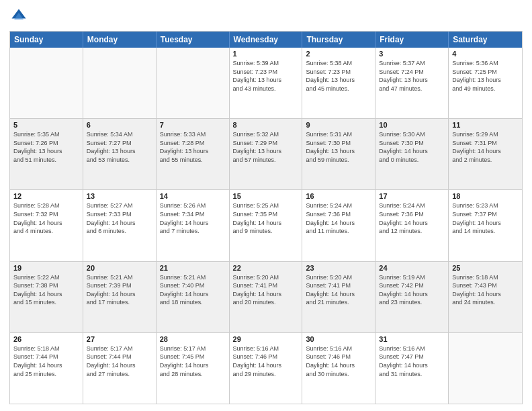  What do you see at coordinates (266, 196) in the screenshot?
I see `day-number: 15` at bounding box center [266, 196].